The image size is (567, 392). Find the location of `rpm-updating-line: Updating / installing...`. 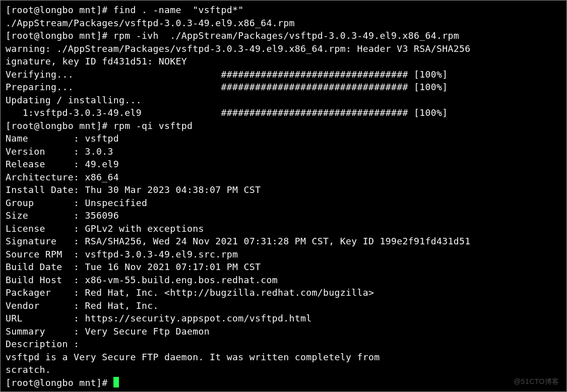

rpm-updating-line: Updating / installing... is located at coordinates (74, 100).